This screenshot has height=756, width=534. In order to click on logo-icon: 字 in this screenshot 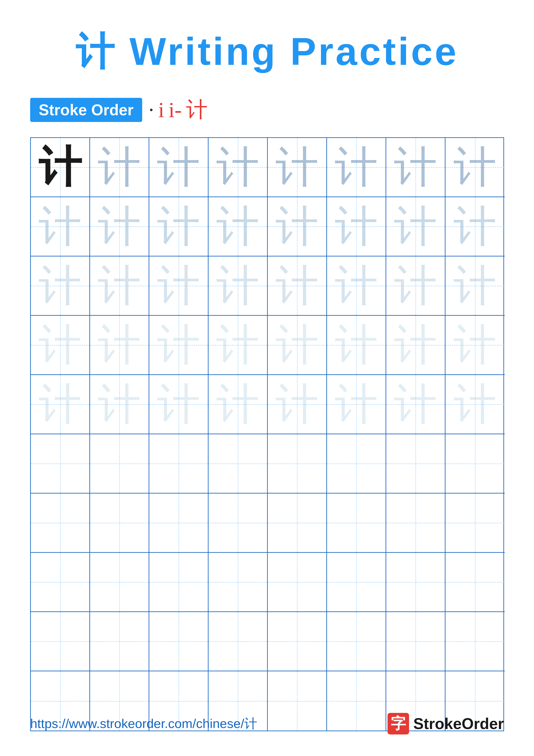, I will do `click(398, 724)`.